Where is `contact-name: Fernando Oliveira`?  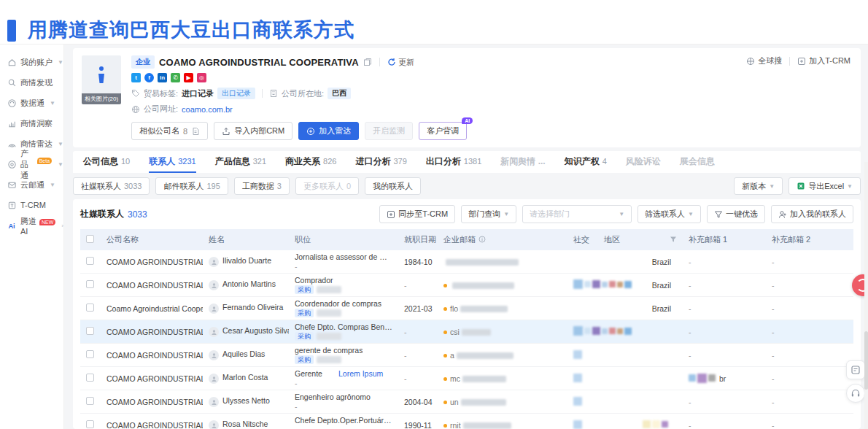 contact-name: Fernando Oliveira is located at coordinates (252, 307).